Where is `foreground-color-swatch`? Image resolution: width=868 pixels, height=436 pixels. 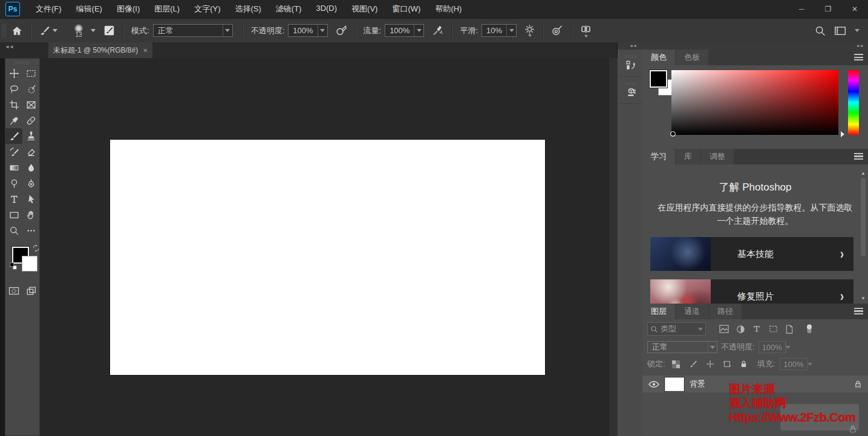
foreground-color-swatch is located at coordinates (658, 79).